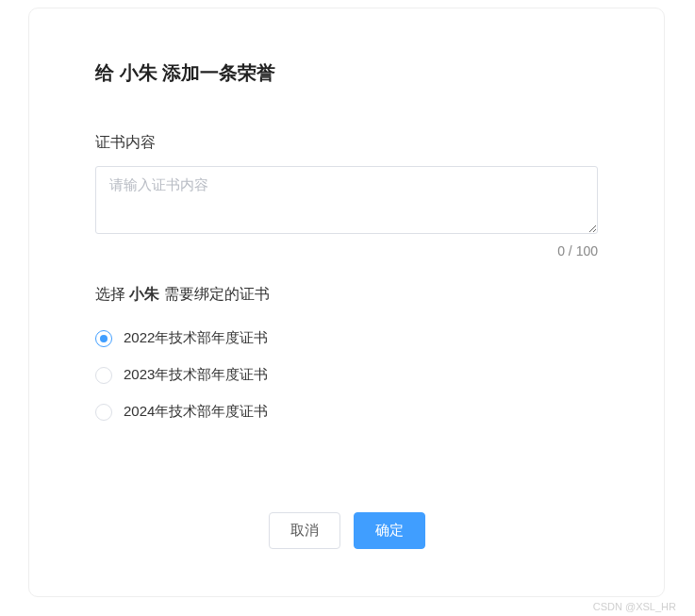 Image resolution: width=695 pixels, height=616 pixels. I want to click on title-suffix: 添加一条荣誉, so click(217, 73).